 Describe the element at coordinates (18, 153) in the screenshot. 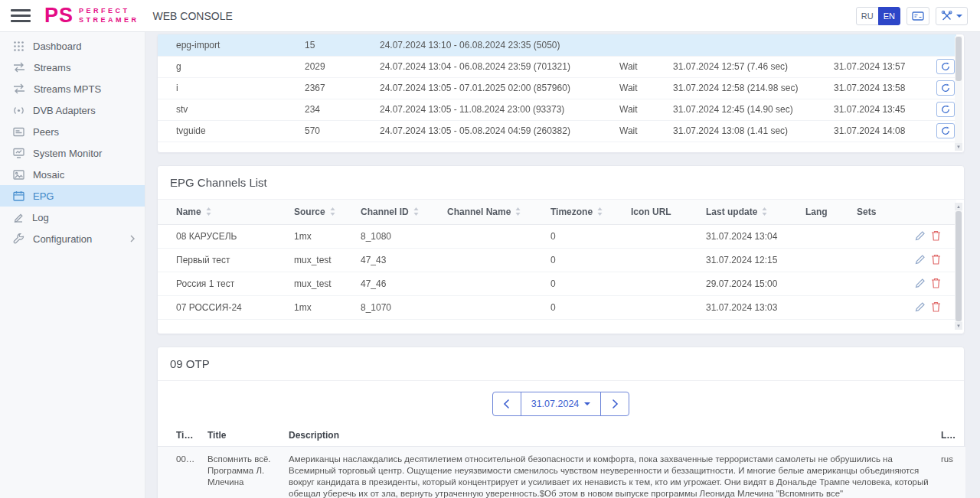

I see `system-monitor-icon` at that location.